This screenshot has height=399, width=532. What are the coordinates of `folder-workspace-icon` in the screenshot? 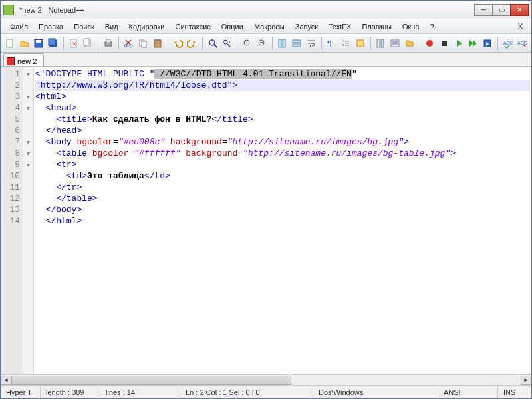 It's located at (410, 43).